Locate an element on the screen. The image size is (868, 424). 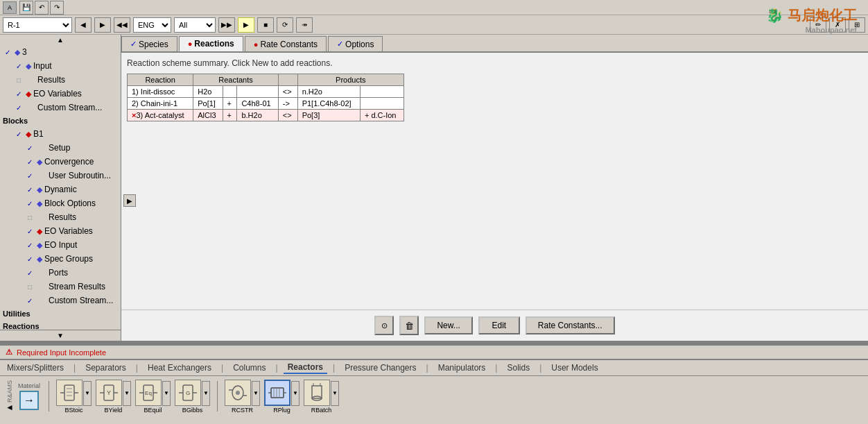
rate-constants-button: Rate Constants... is located at coordinates (570, 325).